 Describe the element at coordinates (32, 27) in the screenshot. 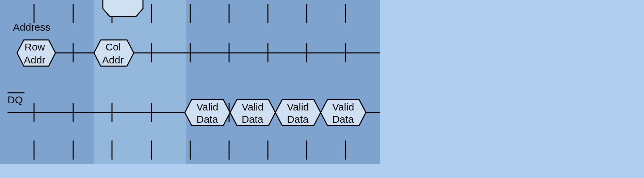

I see `signal-label-address: Address` at that location.